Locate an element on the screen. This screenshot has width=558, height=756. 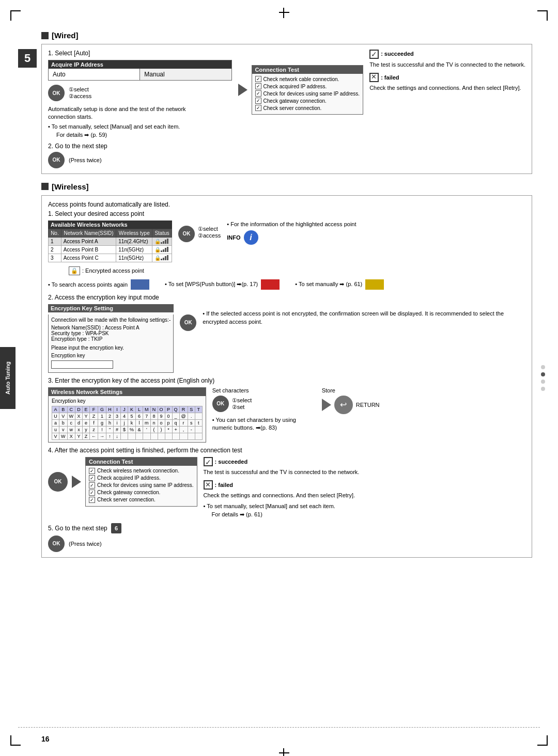
wired-manual-desc: • To set manually, select [Manual] and s… is located at coordinates (120, 127).